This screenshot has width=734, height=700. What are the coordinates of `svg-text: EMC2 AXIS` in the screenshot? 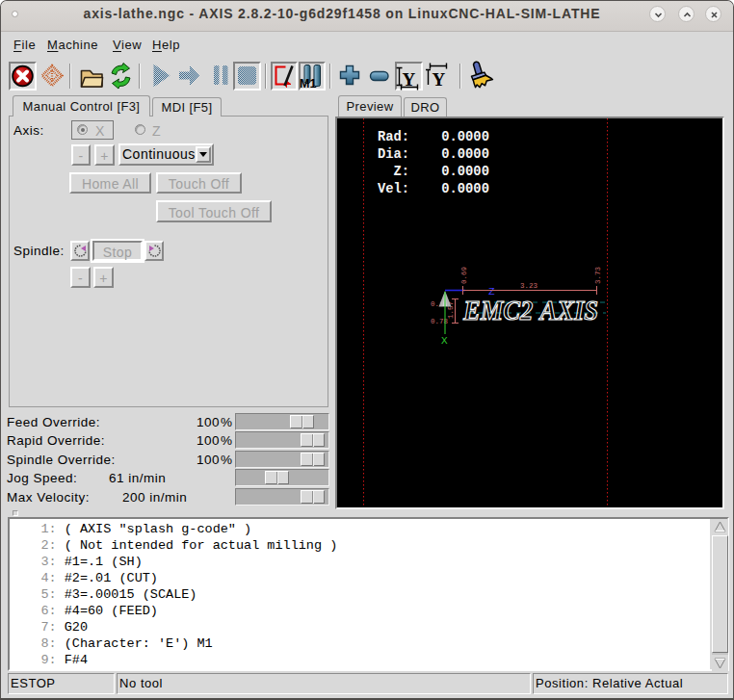 It's located at (530, 310).